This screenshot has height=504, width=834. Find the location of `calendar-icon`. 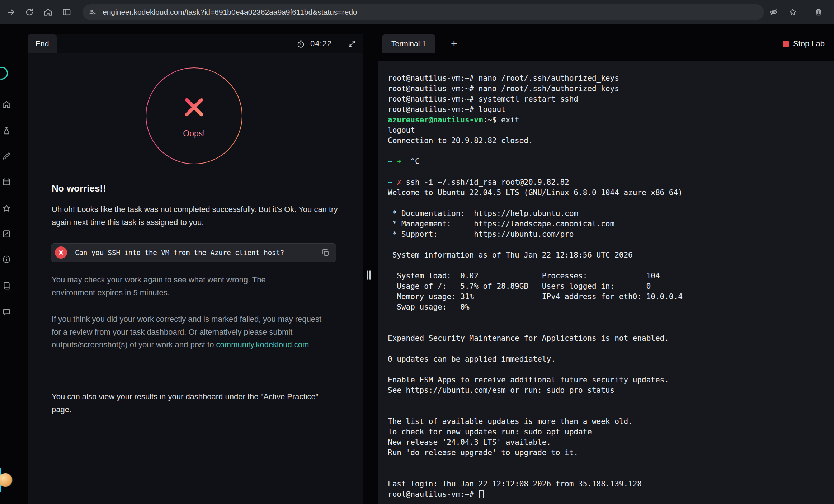

calendar-icon is located at coordinates (6, 182).